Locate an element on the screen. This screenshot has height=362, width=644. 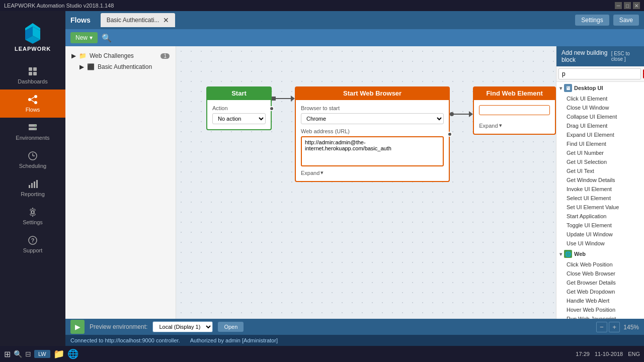
language-indicator: ENG is located at coordinates (634, 354).